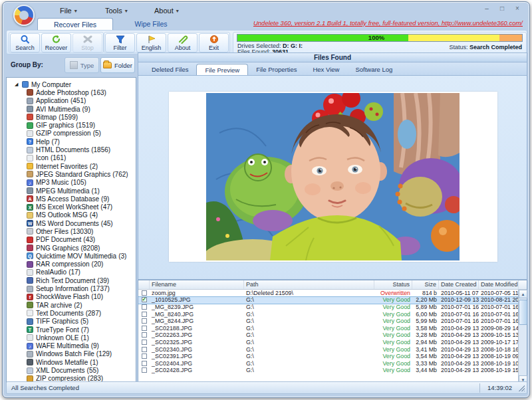 Image resolution: width=532 pixels, height=400 pixels. I want to click on filter-button: Filter, so click(120, 43).